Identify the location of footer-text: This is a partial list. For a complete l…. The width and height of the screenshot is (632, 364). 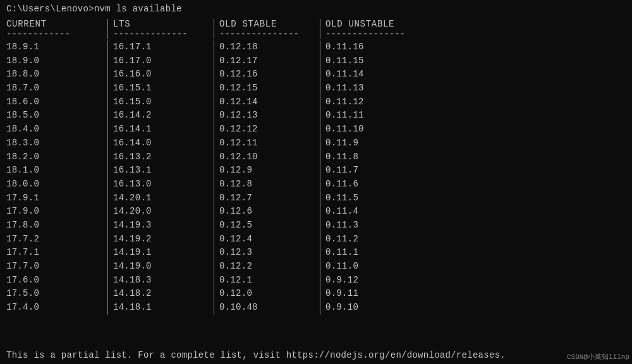
(256, 355).